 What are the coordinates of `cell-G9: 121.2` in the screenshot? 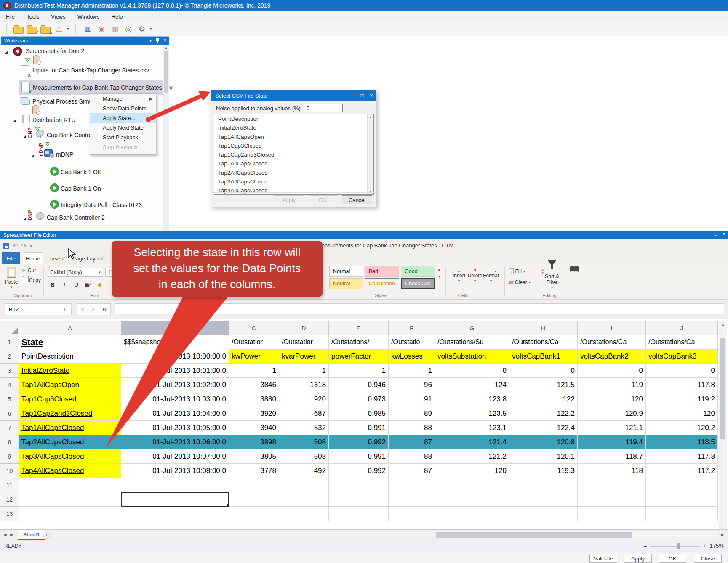 It's located at (472, 457).